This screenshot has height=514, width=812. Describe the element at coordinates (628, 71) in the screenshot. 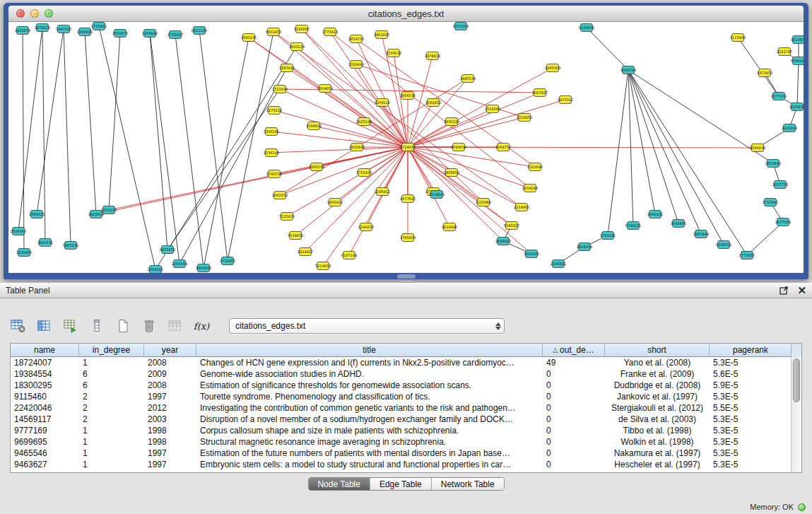

I see `graph-node: 1664784` at that location.